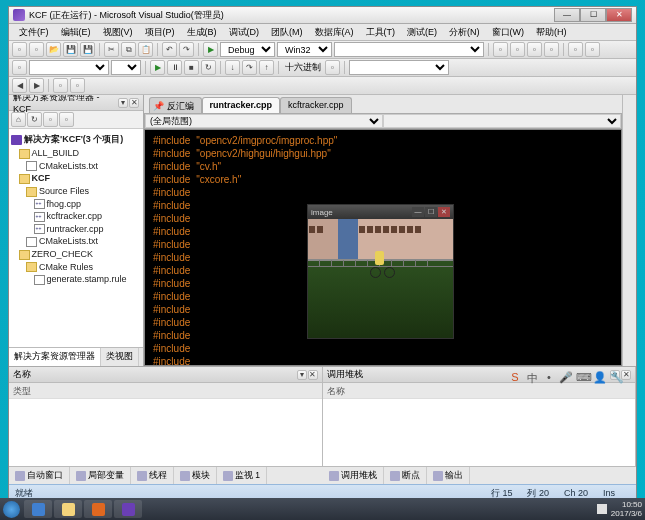 The image size is (645, 520). What do you see at coordinates (617, 378) in the screenshot?
I see `ime-gear-icon: 🔧` at bounding box center [617, 378].